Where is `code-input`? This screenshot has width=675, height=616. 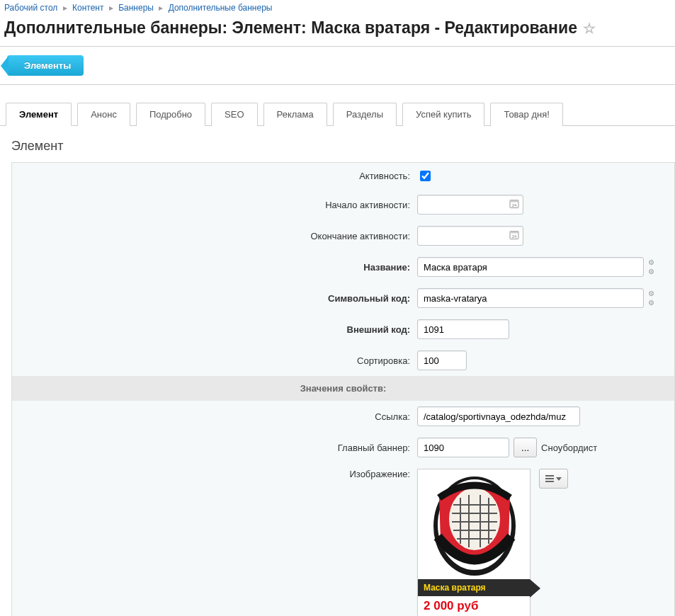 code-input is located at coordinates (531, 298).